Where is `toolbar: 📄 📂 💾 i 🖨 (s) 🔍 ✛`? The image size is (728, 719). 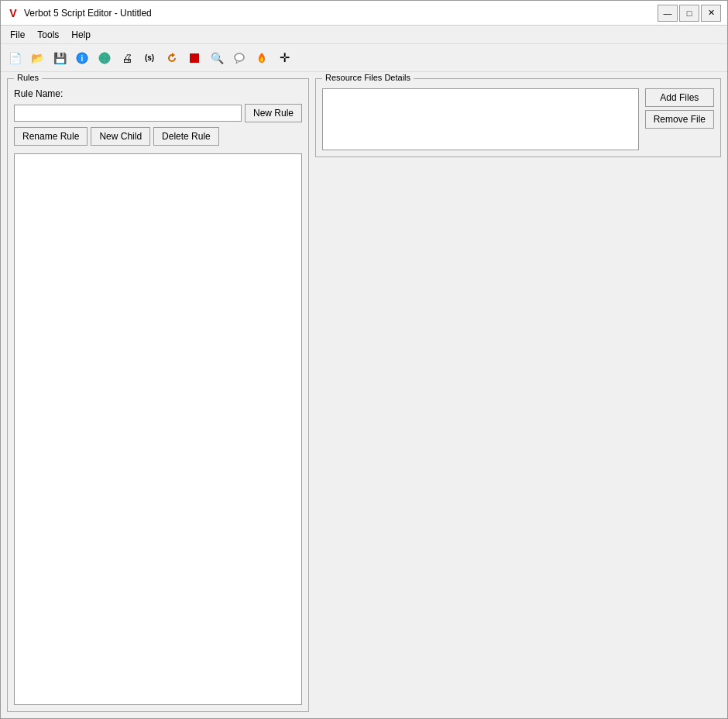 toolbar: 📄 📂 💾 i 🖨 (s) 🔍 ✛ is located at coordinates (364, 58).